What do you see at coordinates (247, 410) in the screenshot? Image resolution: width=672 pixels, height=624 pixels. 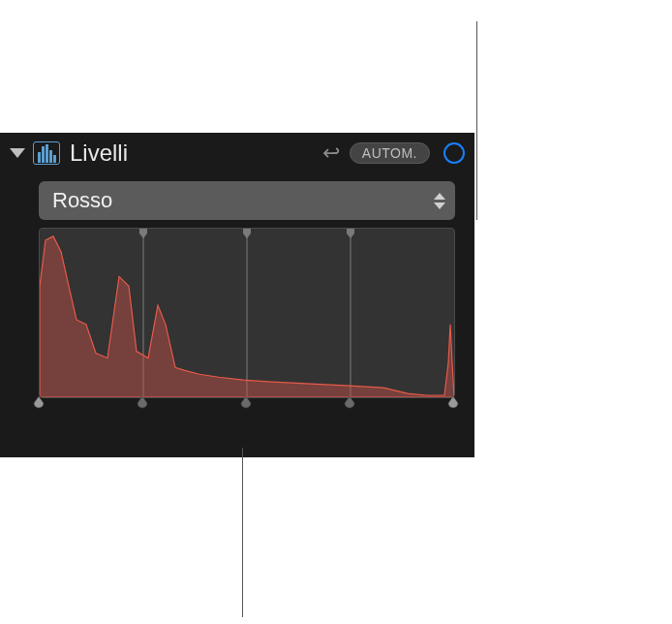 I see `levels-slider-track` at bounding box center [247, 410].